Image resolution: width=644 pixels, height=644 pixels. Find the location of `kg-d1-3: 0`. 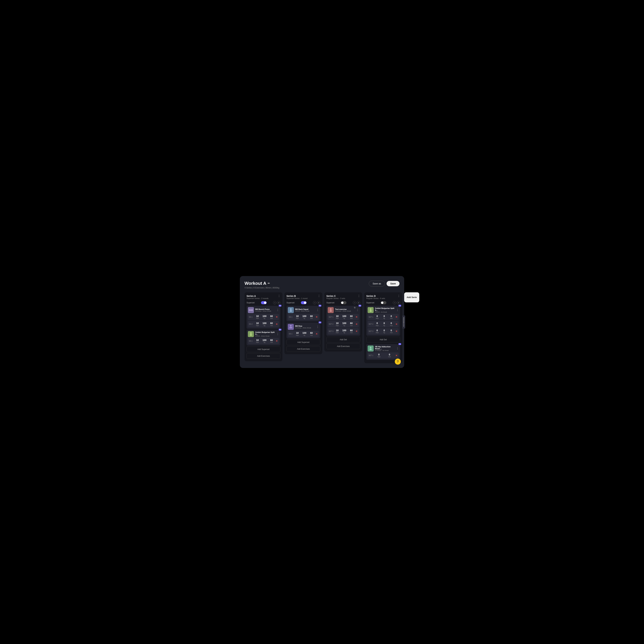

kg-d1-3: 0 is located at coordinates (384, 331).